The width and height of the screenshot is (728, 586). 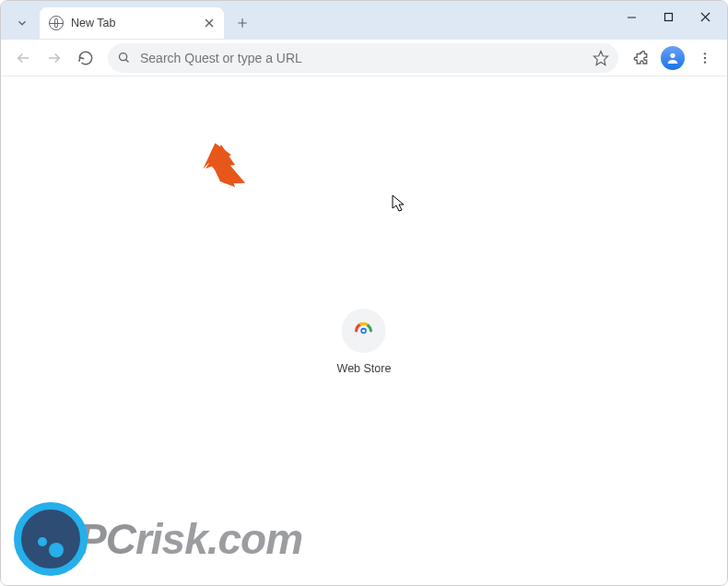 I want to click on watermark-text: PCrisk.com, so click(x=190, y=539).